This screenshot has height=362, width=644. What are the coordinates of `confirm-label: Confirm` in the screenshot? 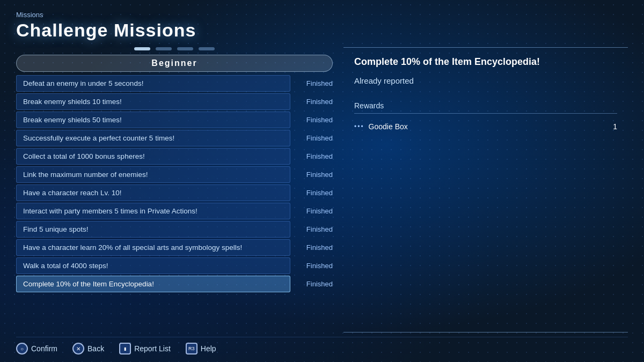 It's located at (44, 349).